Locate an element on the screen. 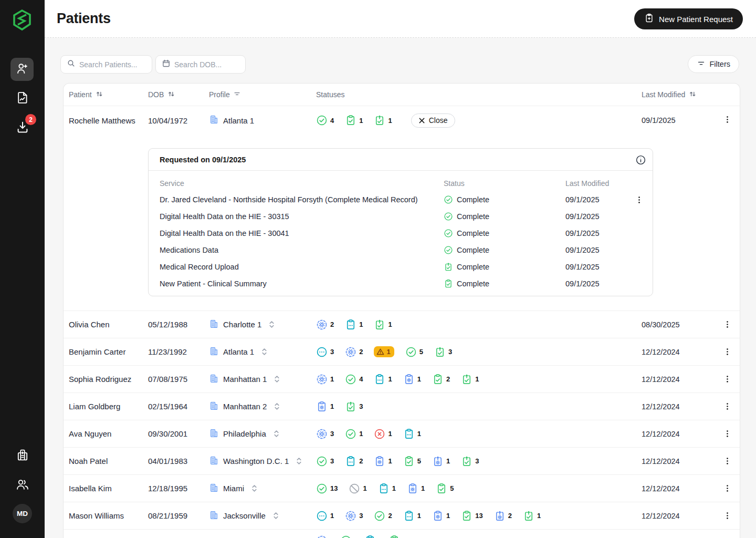 This screenshot has width=756, height=538. status-gear-dashed is located at coordinates (322, 536).